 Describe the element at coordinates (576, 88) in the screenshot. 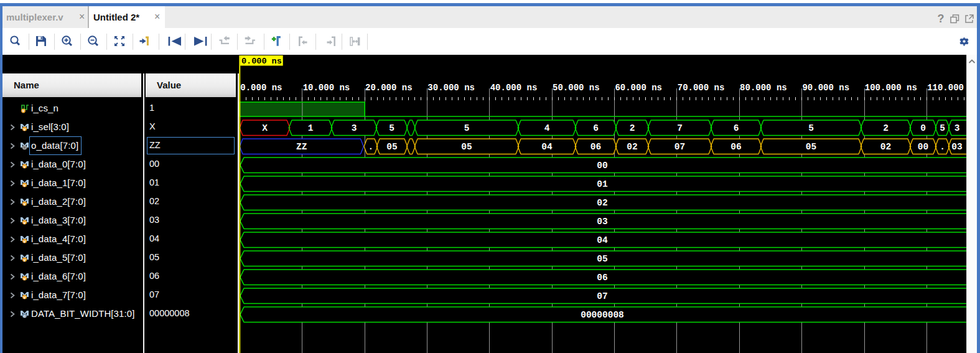

I see `svg-text: 50.000 ns` at that location.